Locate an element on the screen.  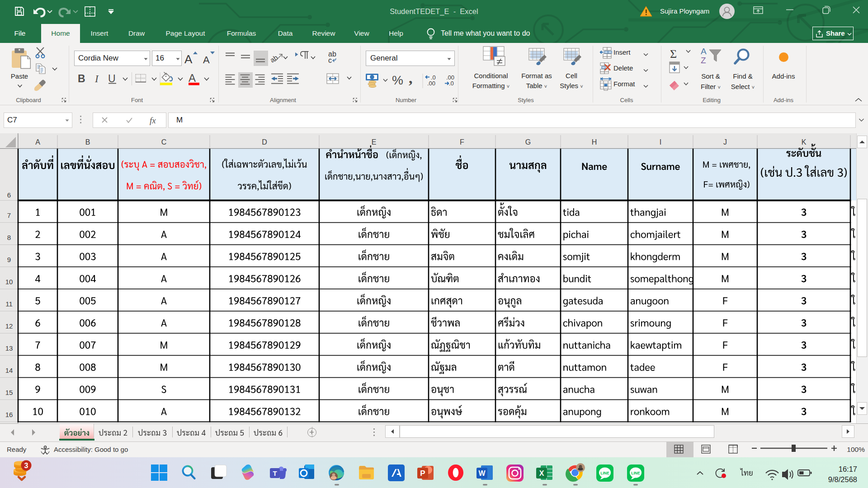
svg-text: Z is located at coordinates (703, 61).